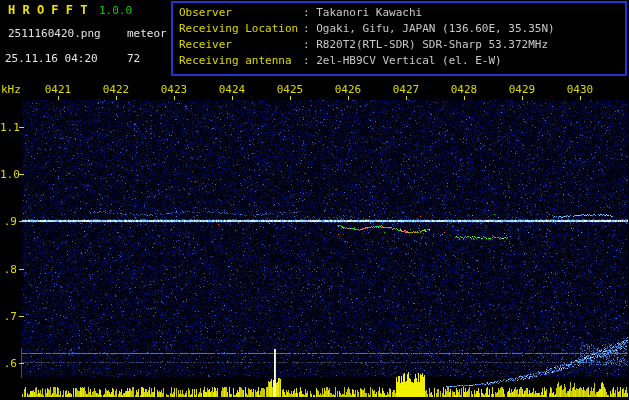 This screenshot has height=400, width=629. What do you see at coordinates (522, 90) in the screenshot?
I see `x-tick-label: 0429` at bounding box center [522, 90].